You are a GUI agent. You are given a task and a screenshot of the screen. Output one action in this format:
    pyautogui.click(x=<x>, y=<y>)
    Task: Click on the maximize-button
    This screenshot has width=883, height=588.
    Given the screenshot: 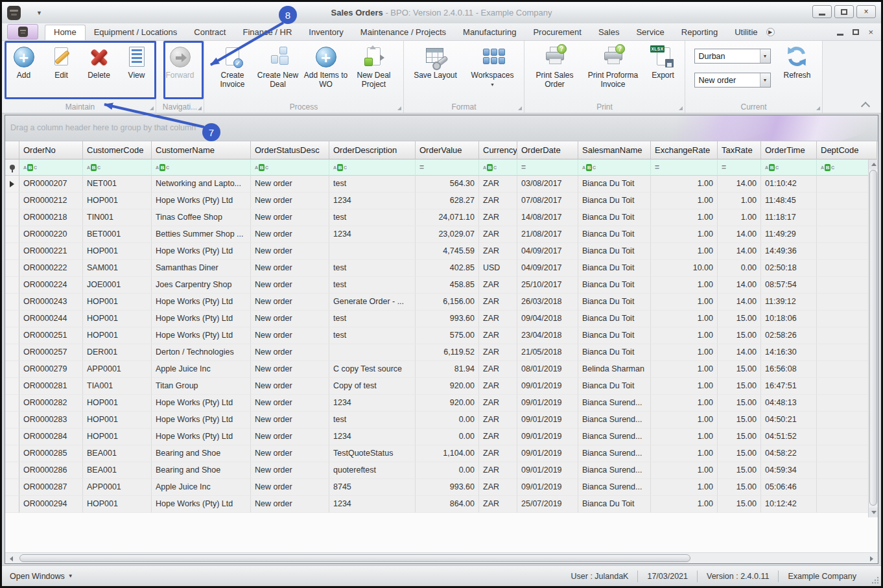 What is the action you would take?
    pyautogui.click(x=844, y=12)
    